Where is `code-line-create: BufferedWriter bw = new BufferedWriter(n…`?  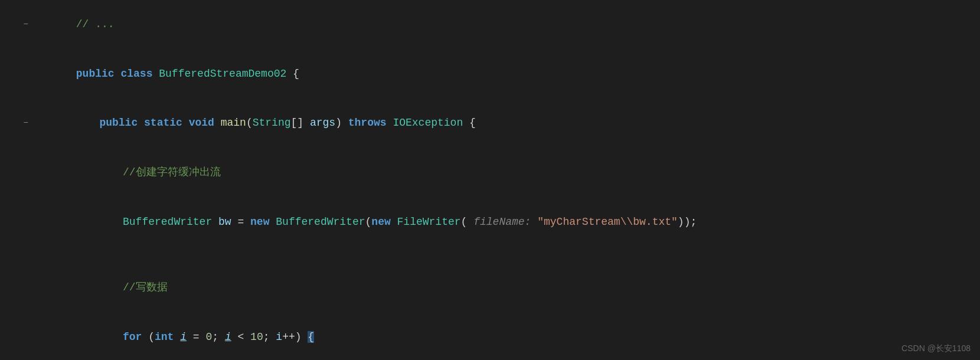 code-line-create: BufferedWriter bw = new BufferedWriter(n… is located at coordinates (490, 222).